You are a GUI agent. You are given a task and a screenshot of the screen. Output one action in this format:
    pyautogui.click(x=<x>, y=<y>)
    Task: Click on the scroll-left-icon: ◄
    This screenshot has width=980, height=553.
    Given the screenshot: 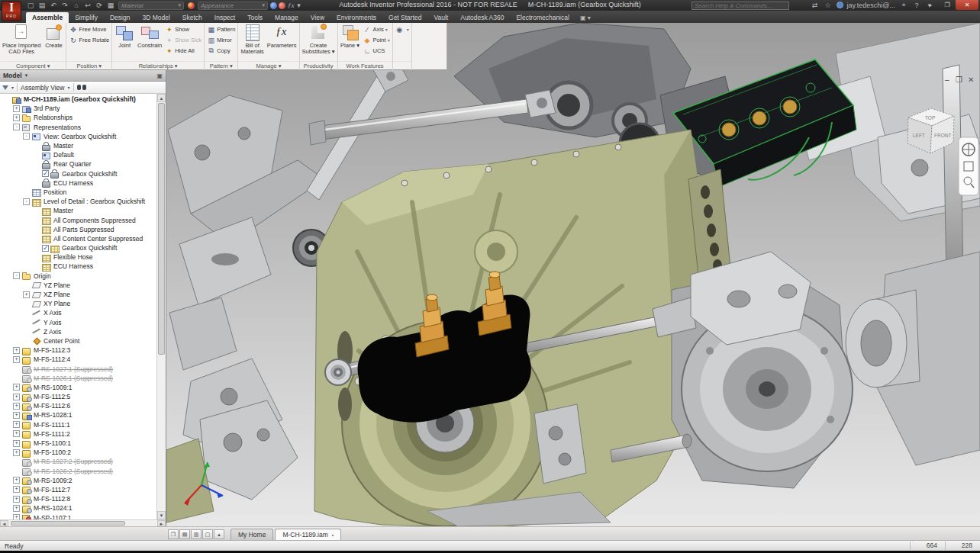 What is the action you would take?
    pyautogui.click(x=5, y=523)
    